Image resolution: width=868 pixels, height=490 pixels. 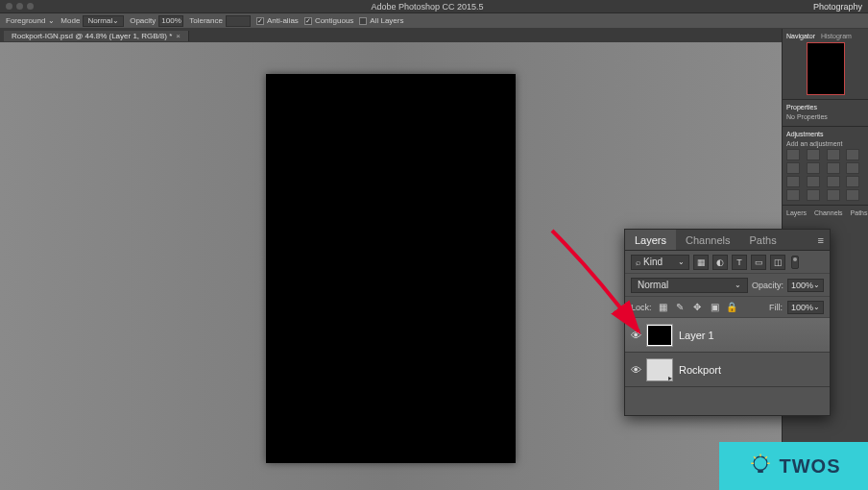 I want to click on paths-dock-tab: Paths, so click(x=859, y=213).